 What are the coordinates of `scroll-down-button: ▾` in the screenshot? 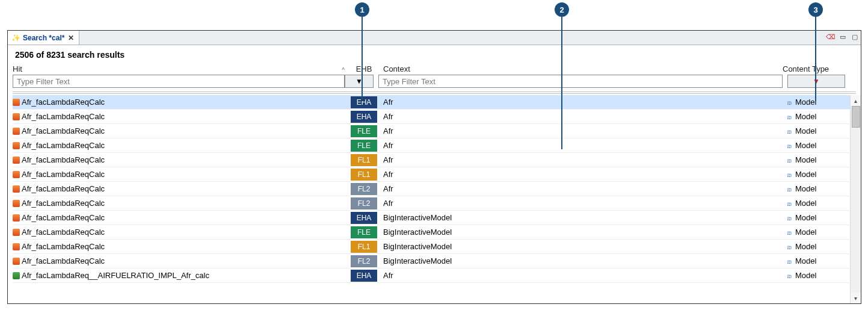 It's located at (855, 298).